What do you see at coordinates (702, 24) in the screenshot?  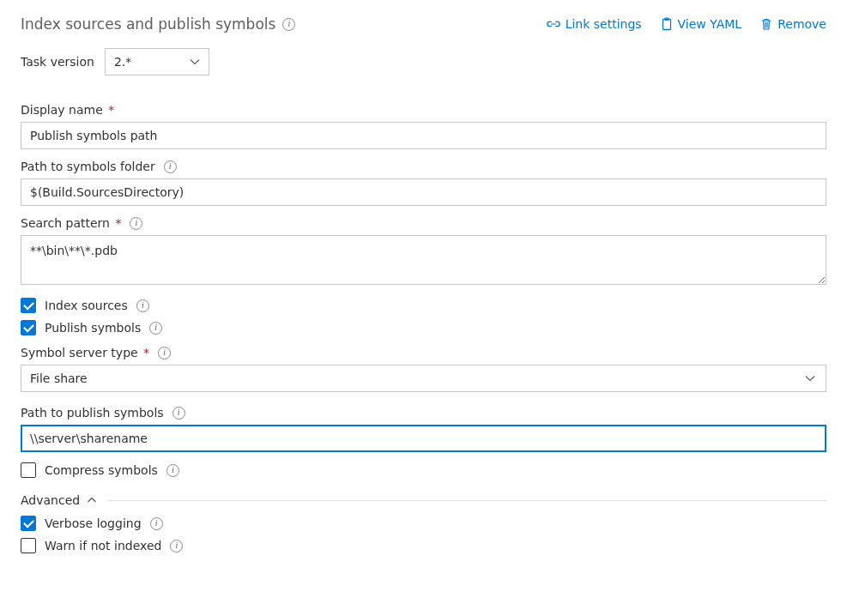 I see `view-yaml-button: View YAML` at bounding box center [702, 24].